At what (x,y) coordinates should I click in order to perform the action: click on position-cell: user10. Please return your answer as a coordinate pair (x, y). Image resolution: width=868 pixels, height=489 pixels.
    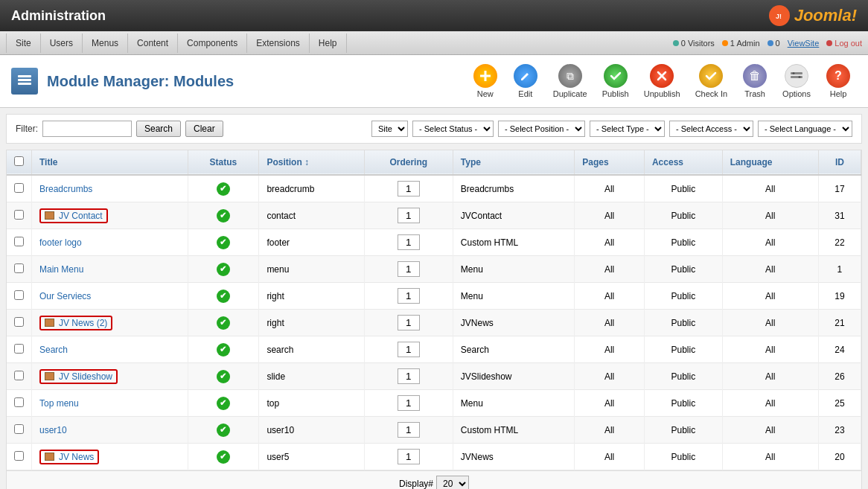
    Looking at the image, I should click on (311, 430).